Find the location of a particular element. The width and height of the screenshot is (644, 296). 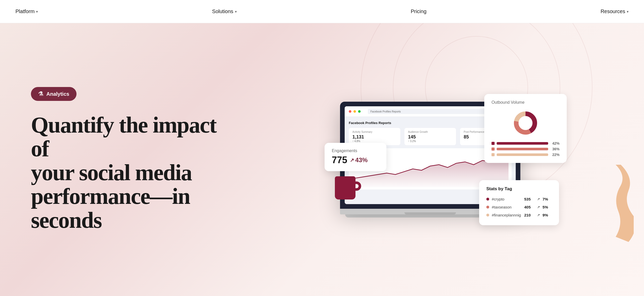

stats-row-1: #crypto 535 ↗ 7% is located at coordinates (519, 199).